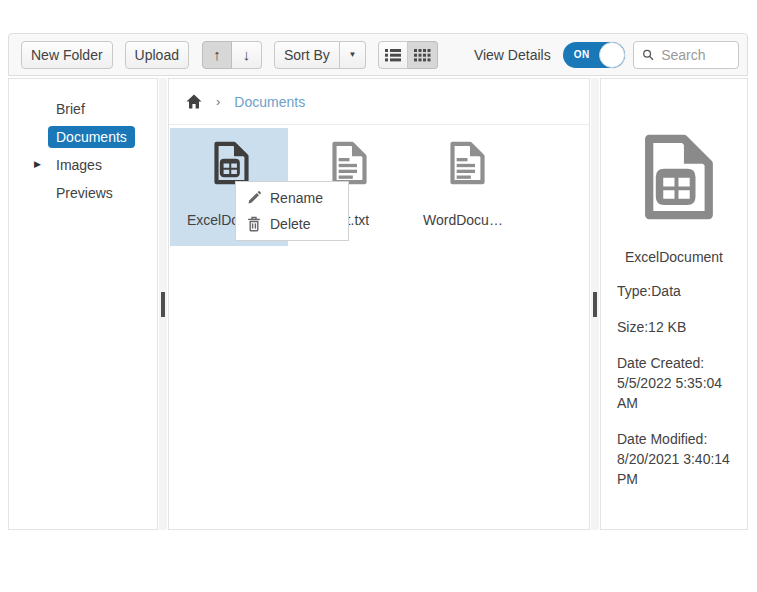 This screenshot has height=592, width=757. I want to click on tree-item-label: Previews, so click(61, 193).